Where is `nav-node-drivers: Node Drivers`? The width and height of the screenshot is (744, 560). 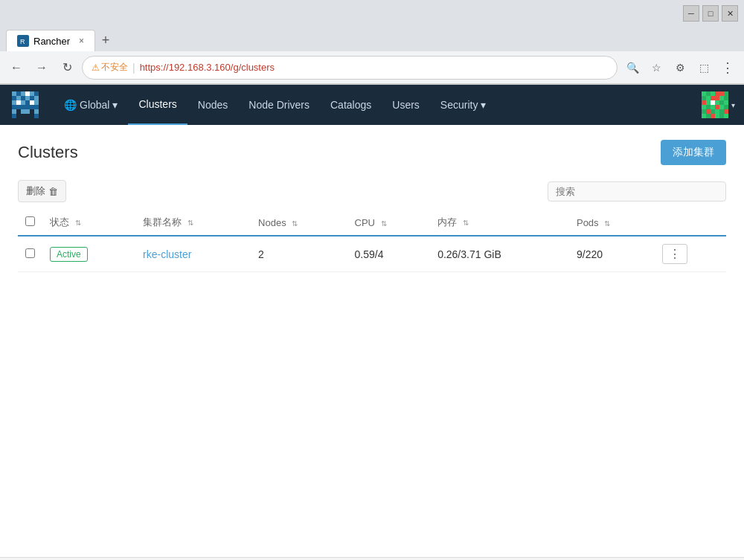
nav-node-drivers: Node Drivers is located at coordinates (279, 105).